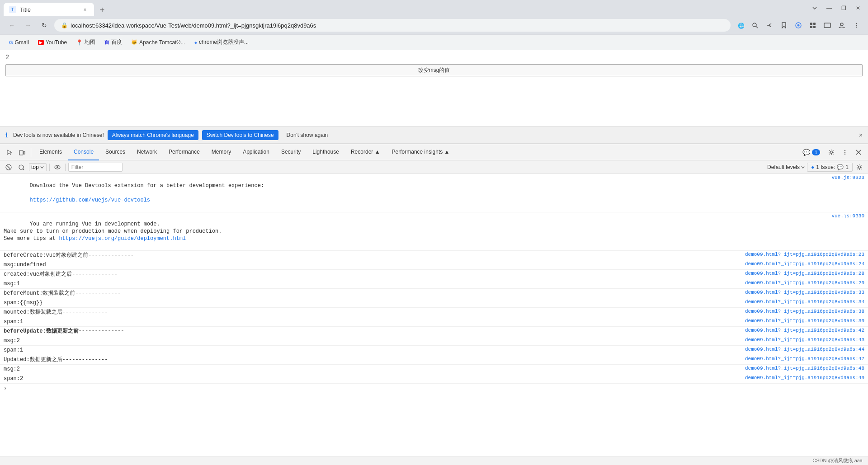 This screenshot has width=868, height=465. What do you see at coordinates (22, 152) in the screenshot?
I see `device-toolbar-button` at bounding box center [22, 152].